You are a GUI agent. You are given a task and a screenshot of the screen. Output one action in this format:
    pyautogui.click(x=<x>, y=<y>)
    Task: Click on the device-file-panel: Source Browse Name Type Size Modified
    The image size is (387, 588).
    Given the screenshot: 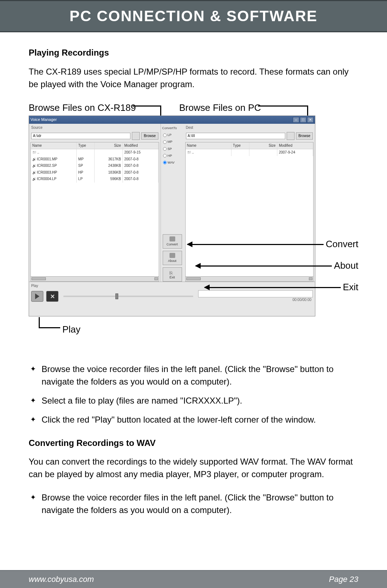 What is the action you would take?
    pyautogui.click(x=95, y=203)
    